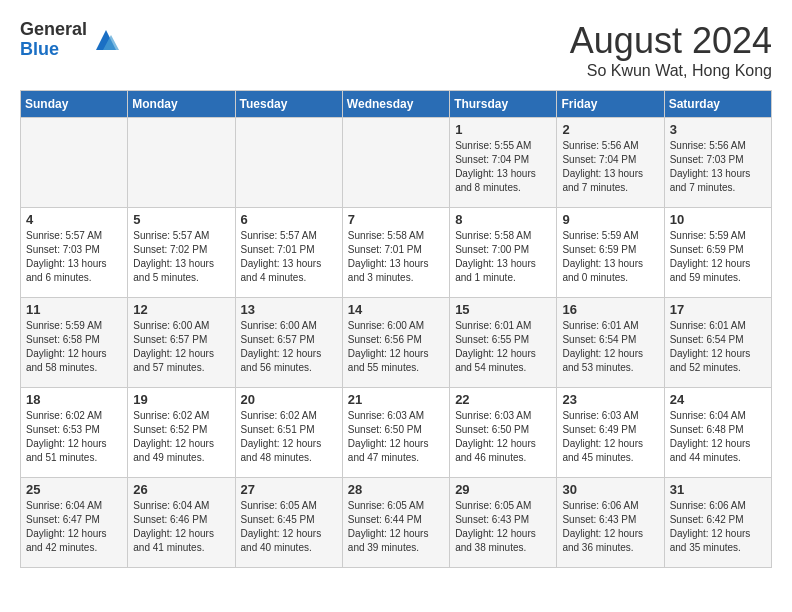  I want to click on day-info: Sunrise: 5:56 AM Sunset: 7:04 PM Dayligh…, so click(610, 167).